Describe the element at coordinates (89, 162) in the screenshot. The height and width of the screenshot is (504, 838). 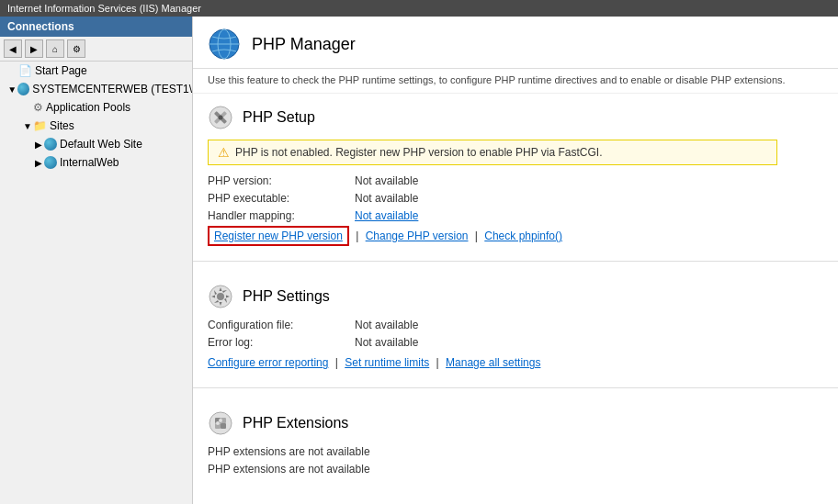
I see `internalweb-label: InternalWeb` at that location.